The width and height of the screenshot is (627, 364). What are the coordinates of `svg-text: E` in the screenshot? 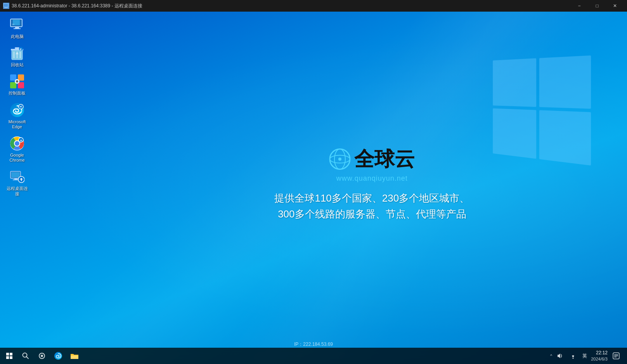 It's located at (21, 50).